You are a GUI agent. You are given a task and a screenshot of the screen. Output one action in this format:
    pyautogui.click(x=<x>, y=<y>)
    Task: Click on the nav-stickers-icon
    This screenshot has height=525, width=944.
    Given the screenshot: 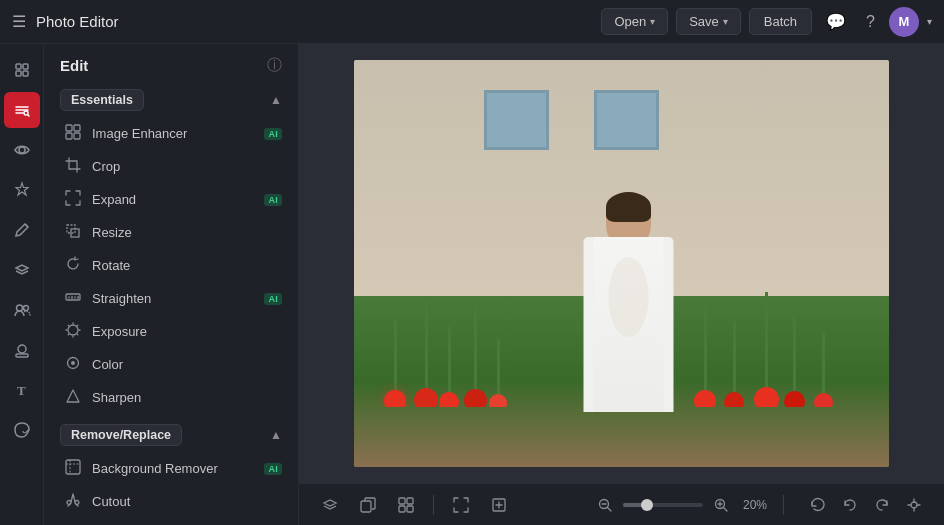 What is the action you would take?
    pyautogui.click(x=22, y=430)
    